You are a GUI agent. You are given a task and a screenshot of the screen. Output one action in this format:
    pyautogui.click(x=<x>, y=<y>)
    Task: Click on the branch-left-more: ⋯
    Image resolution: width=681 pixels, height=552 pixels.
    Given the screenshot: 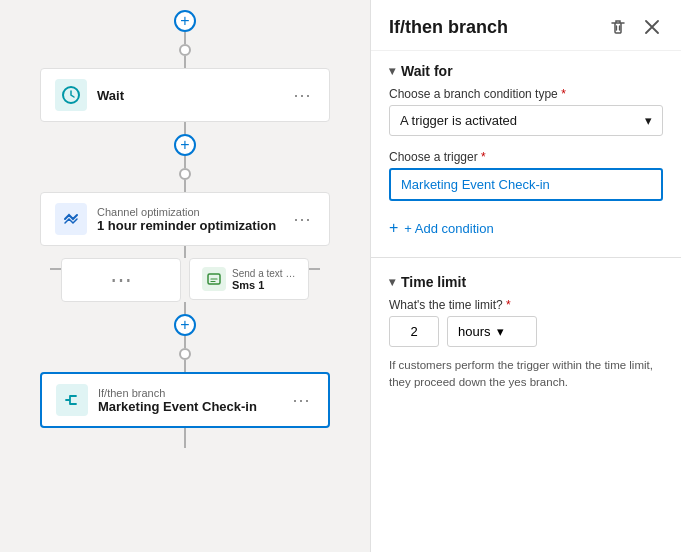 What is the action you would take?
    pyautogui.click(x=121, y=280)
    